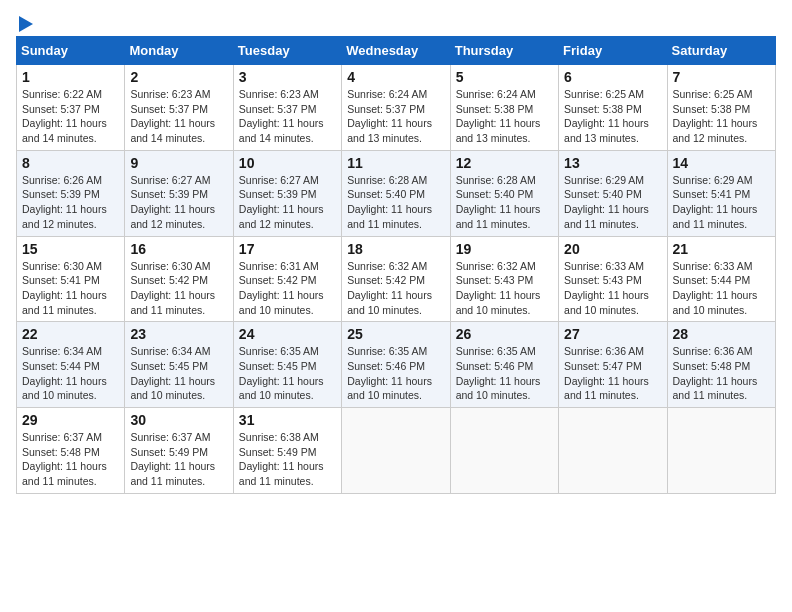 This screenshot has height=612, width=792. Describe the element at coordinates (288, 288) in the screenshot. I see `day-info: Sunrise: 6:31 AMSunset: 5:42 PMDaylight:…` at that location.